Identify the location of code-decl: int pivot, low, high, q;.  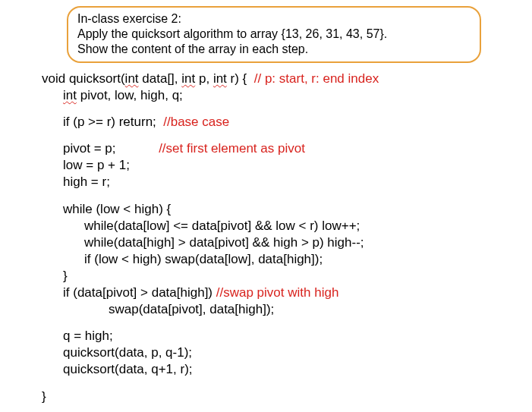
(287, 96).